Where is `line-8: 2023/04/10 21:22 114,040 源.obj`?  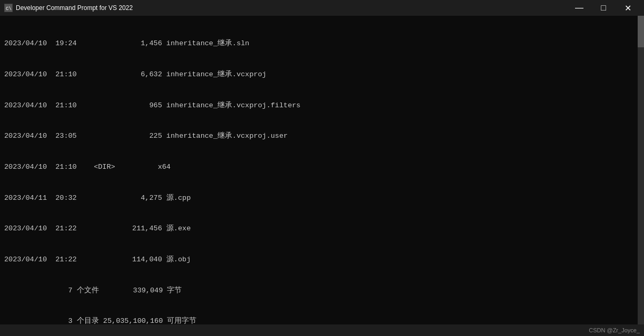 line-8: 2023/04/10 21:22 114,040 源.obj is located at coordinates (319, 260).